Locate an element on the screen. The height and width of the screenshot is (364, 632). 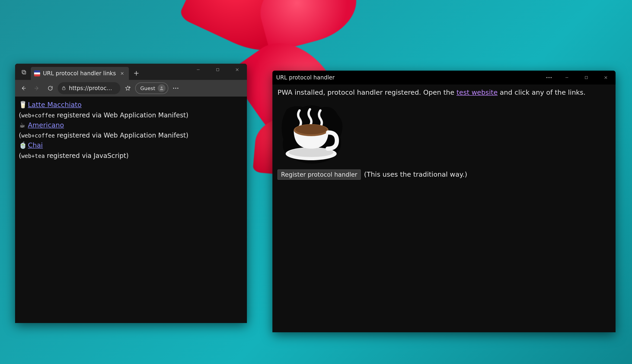
favorites-button is located at coordinates (128, 88).